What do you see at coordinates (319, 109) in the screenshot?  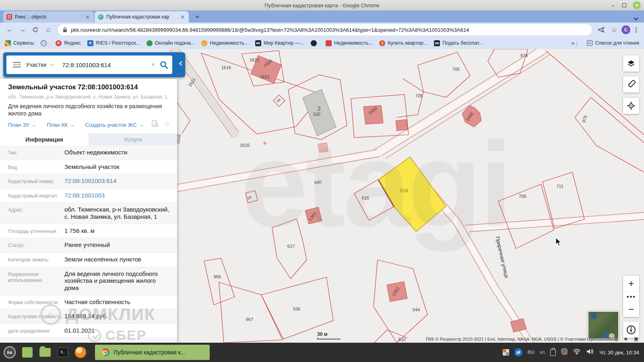 I see `map-label: 2` at bounding box center [319, 109].